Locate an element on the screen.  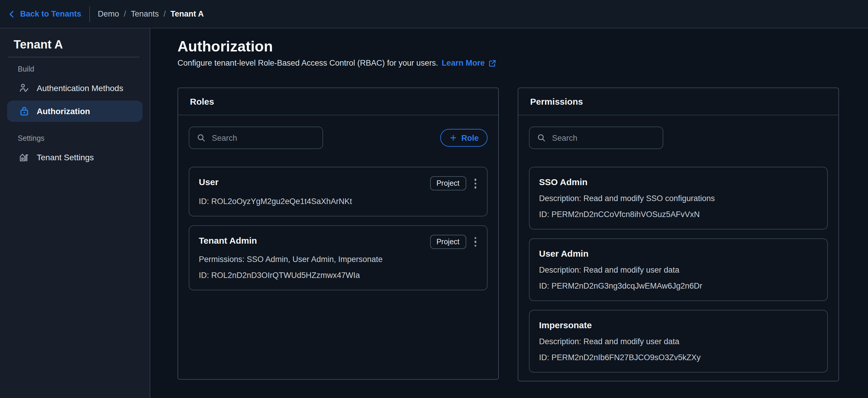
role-name: User is located at coordinates (209, 182).